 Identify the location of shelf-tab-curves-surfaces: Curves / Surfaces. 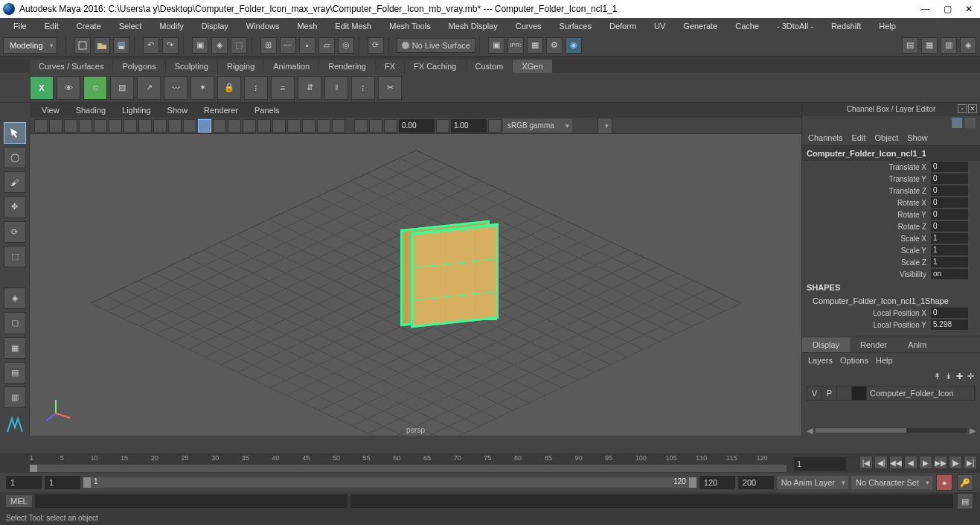
(71, 66).